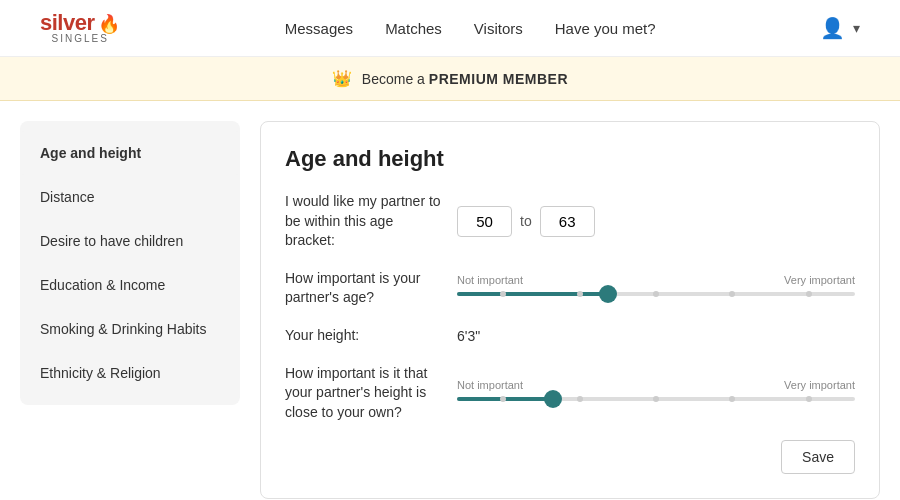 This screenshot has height=500, width=900. Describe the element at coordinates (396, 79) in the screenshot. I see `premium-text-before: Become a` at that location.